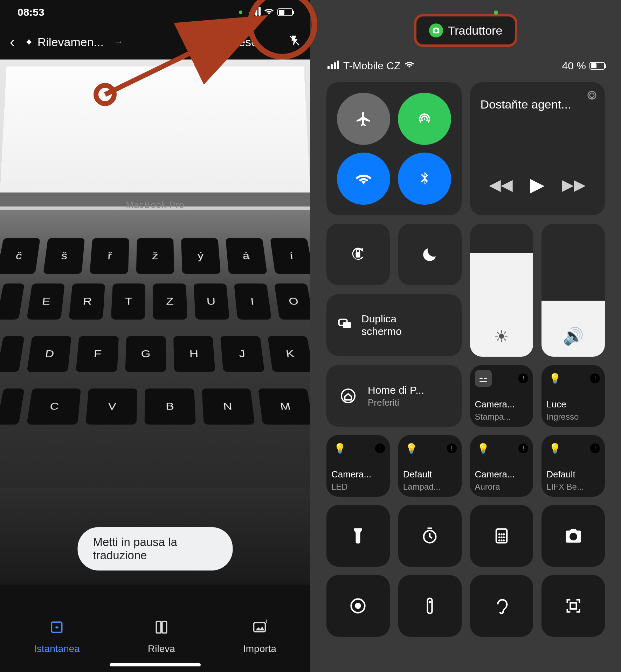 The height and width of the screenshot is (672, 621). I want to click on media-play-button: ▶, so click(537, 185).